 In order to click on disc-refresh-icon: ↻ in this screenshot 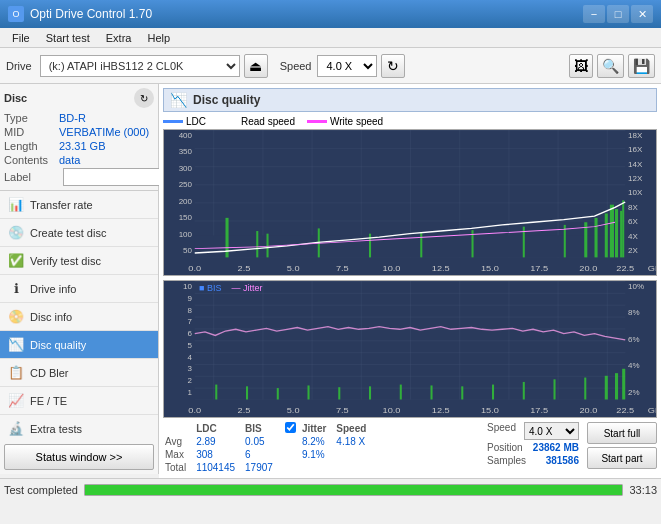, I will do `click(144, 98)`.